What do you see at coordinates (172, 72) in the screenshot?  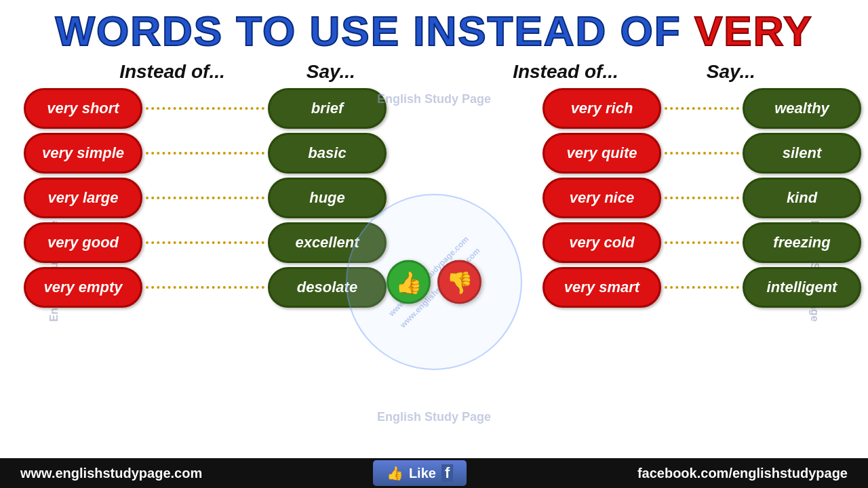 I see `header-instead-left: Instead of...` at bounding box center [172, 72].